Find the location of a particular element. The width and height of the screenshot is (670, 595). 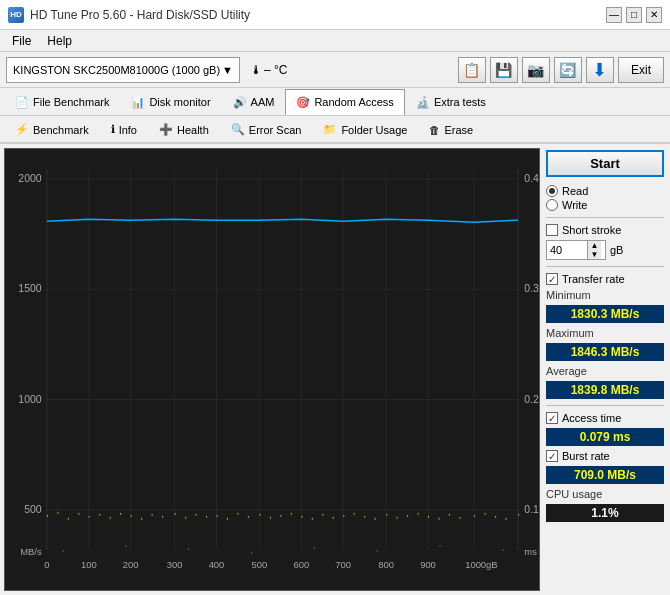

transfer-rate-checkbox: ✓ is located at coordinates (552, 279).